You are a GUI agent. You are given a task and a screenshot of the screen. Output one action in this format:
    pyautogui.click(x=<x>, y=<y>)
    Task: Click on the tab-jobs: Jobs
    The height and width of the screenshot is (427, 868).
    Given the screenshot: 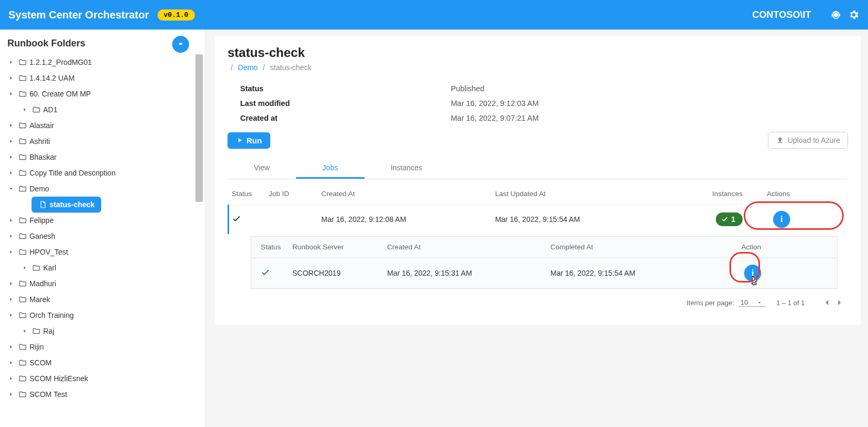 What is the action you would take?
    pyautogui.click(x=330, y=168)
    